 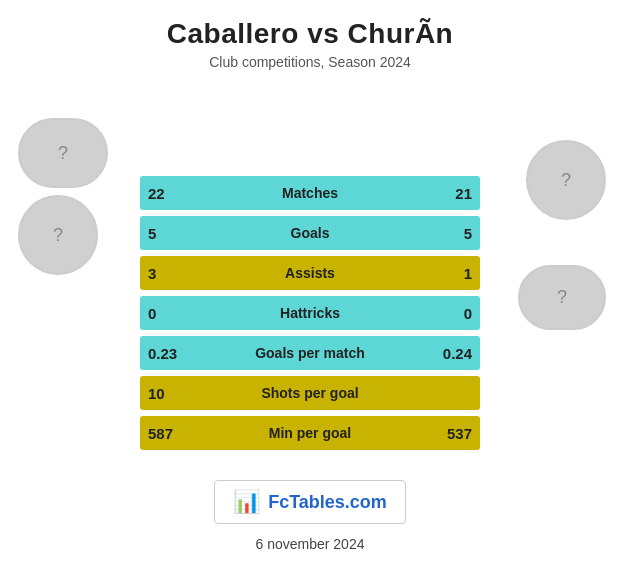 What do you see at coordinates (152, 314) in the screenshot?
I see `stat-left-val-3: 0` at bounding box center [152, 314].